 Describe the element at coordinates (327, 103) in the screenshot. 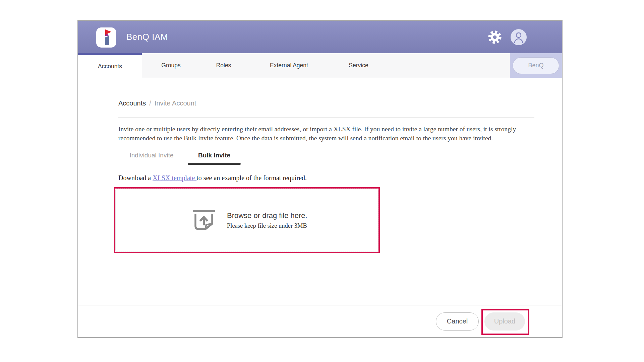

I see `breadcrumb: Accounts / Invite Account` at that location.